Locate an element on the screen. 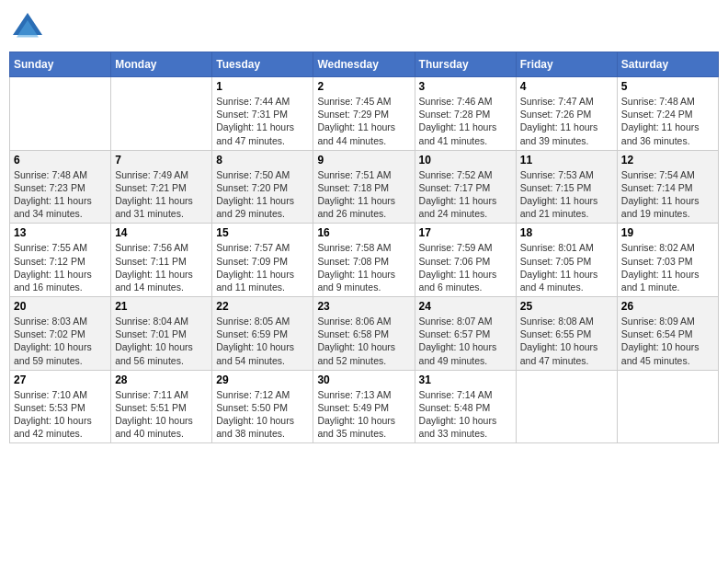 Image resolution: width=728 pixels, height=563 pixels. day-cell: 3Sunrise: 7:46 AM Sunset: 7:28 PM Daylig… is located at coordinates (465, 114).